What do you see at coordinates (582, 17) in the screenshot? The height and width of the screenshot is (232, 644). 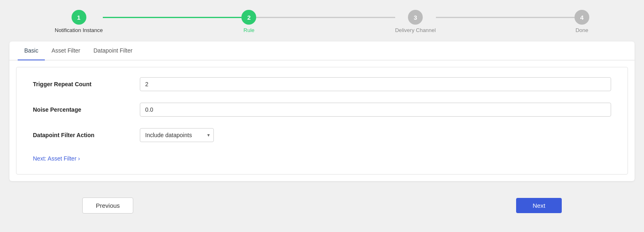 I see `step-4-number: 4` at bounding box center [582, 17].